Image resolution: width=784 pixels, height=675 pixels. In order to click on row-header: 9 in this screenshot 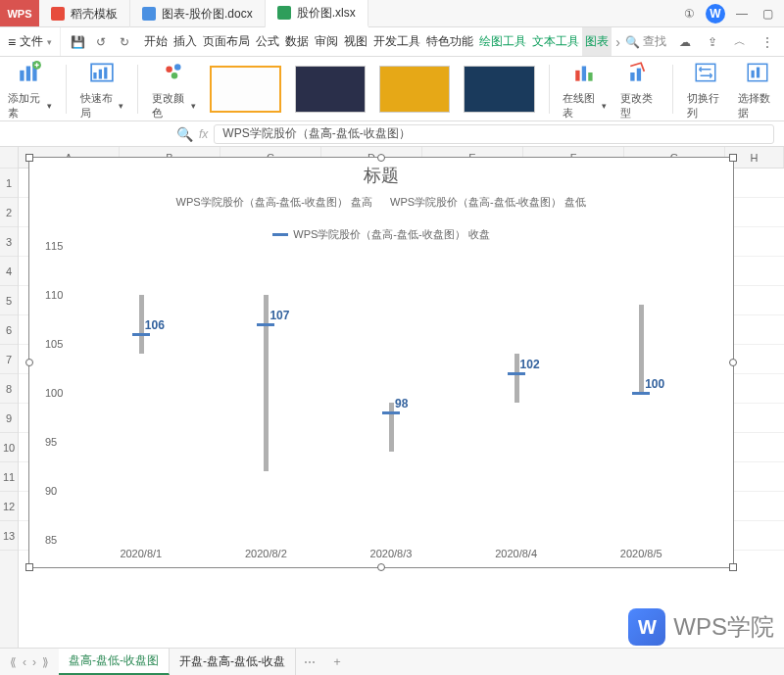, I will do `click(9, 418)`.